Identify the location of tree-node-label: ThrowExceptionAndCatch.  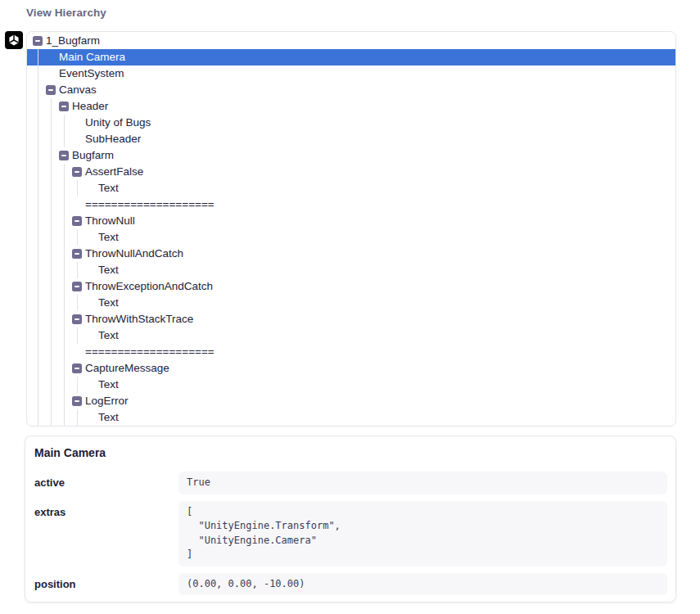
(149, 287).